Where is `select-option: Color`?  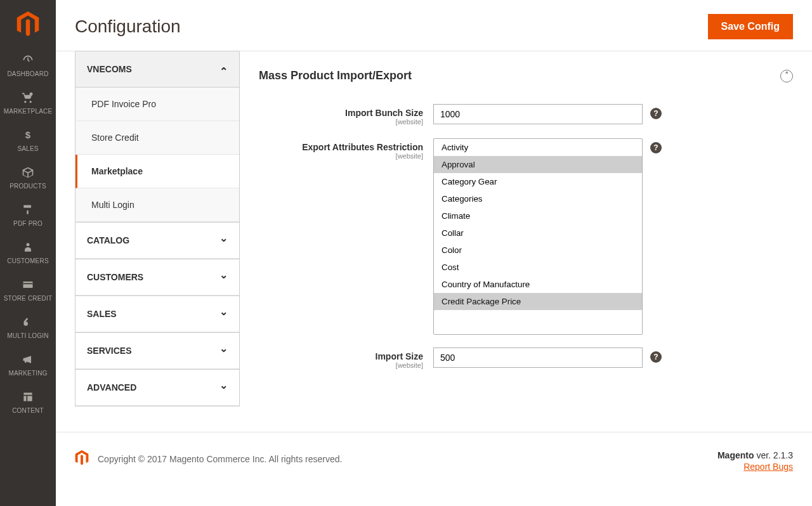 select-option: Color is located at coordinates (538, 250).